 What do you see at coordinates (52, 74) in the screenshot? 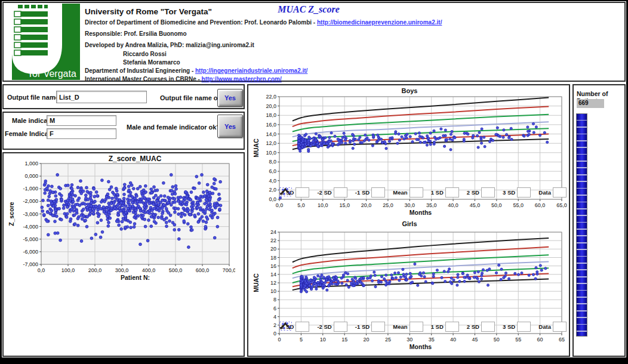
I see `logo-text: Tor Vergata` at bounding box center [52, 74].